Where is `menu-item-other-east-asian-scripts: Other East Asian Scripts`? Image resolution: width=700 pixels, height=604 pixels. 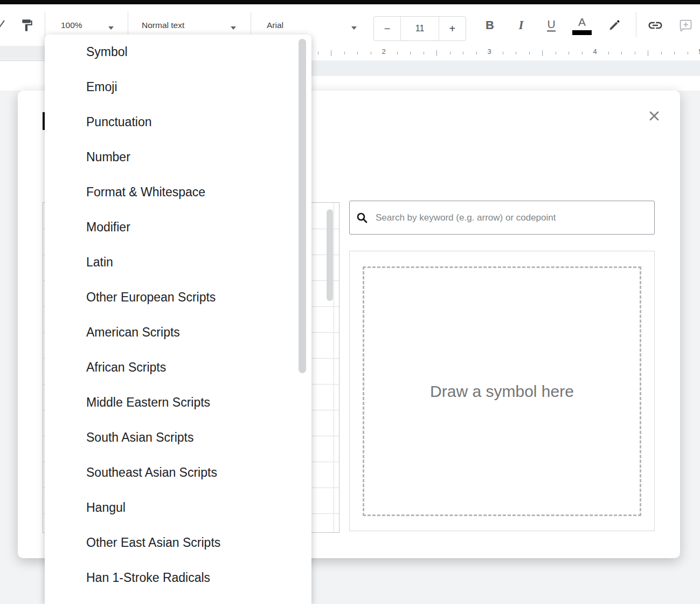 menu-item-other-east-asian-scripts: Other East Asian Scripts is located at coordinates (178, 543).